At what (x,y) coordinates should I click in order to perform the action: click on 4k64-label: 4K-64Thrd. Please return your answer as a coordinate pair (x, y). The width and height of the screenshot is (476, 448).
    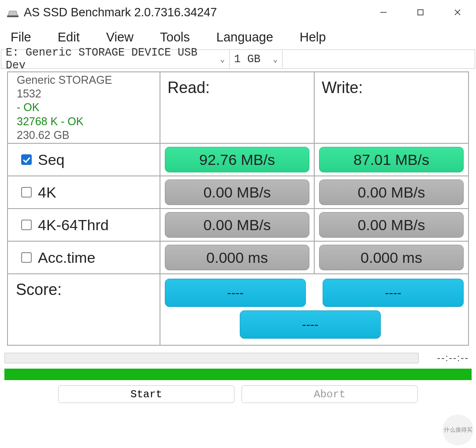
    Looking at the image, I should click on (73, 225).